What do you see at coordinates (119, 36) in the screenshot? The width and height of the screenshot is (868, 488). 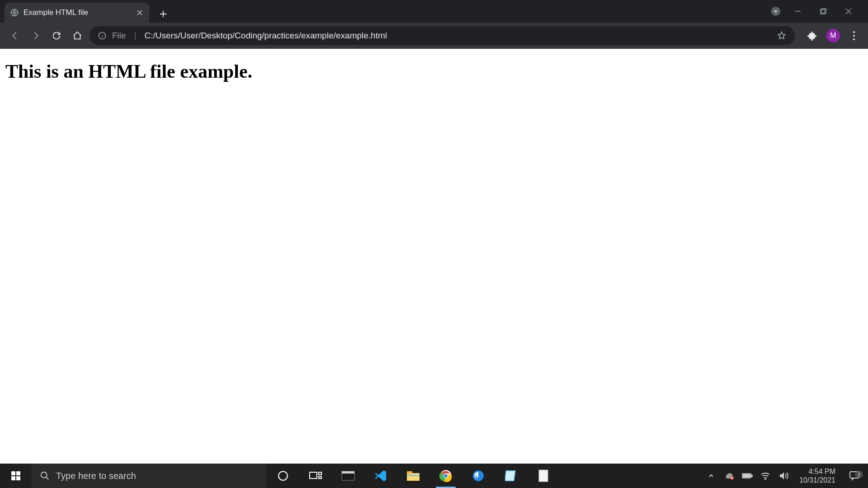 I see `url-scheme: File` at bounding box center [119, 36].